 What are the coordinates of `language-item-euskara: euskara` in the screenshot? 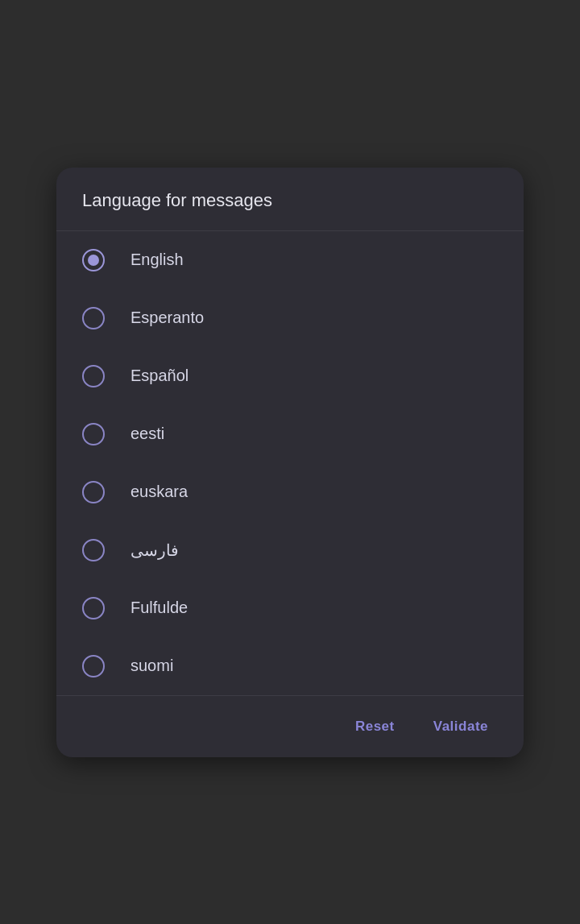 It's located at (290, 492).